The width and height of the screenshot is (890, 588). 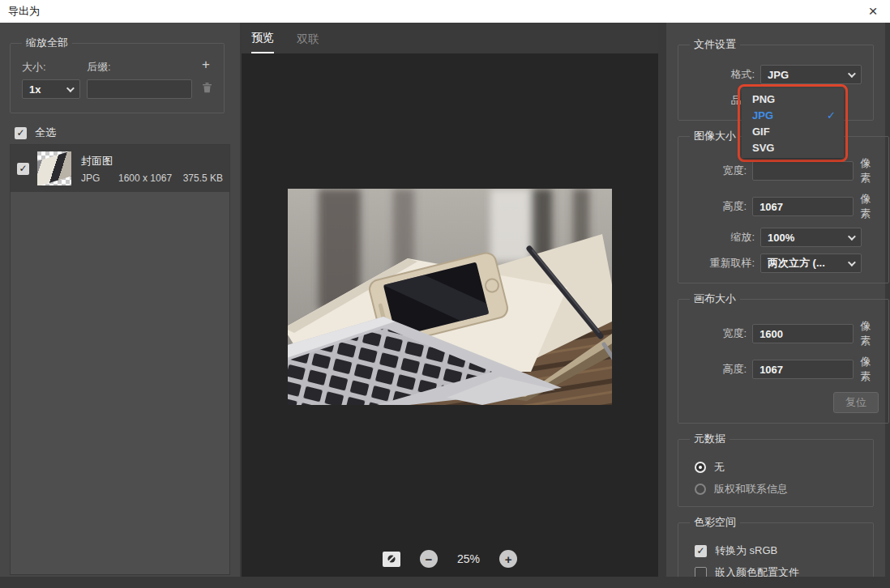 I want to click on asset-thumbnail-image, so click(x=54, y=168).